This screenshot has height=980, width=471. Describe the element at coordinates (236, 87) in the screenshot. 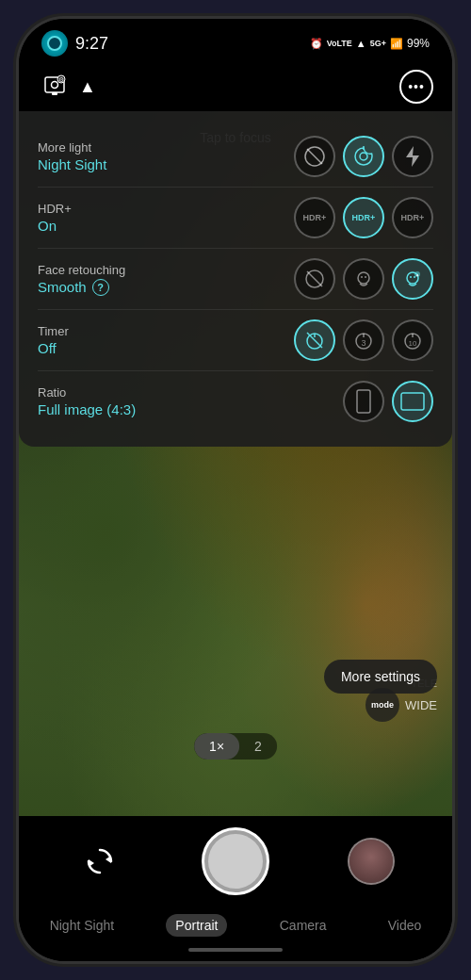

I see `camera-top-bar: ⚙ ▲ •••` at that location.